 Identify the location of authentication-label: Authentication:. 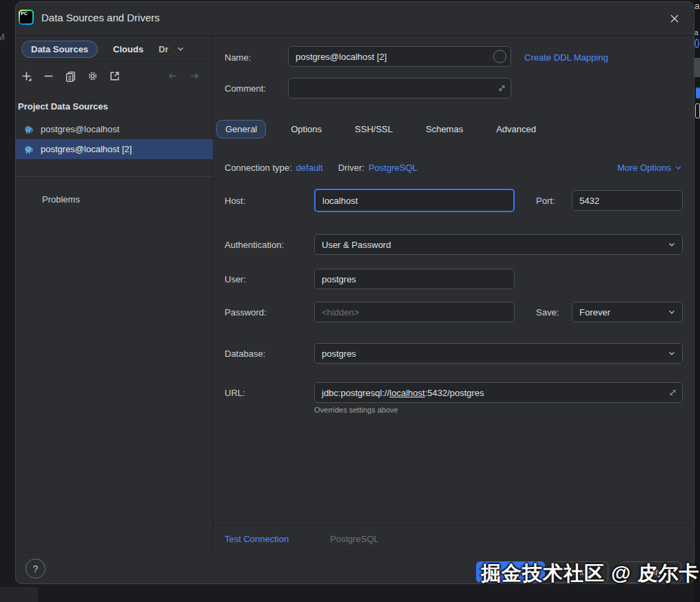
(254, 245).